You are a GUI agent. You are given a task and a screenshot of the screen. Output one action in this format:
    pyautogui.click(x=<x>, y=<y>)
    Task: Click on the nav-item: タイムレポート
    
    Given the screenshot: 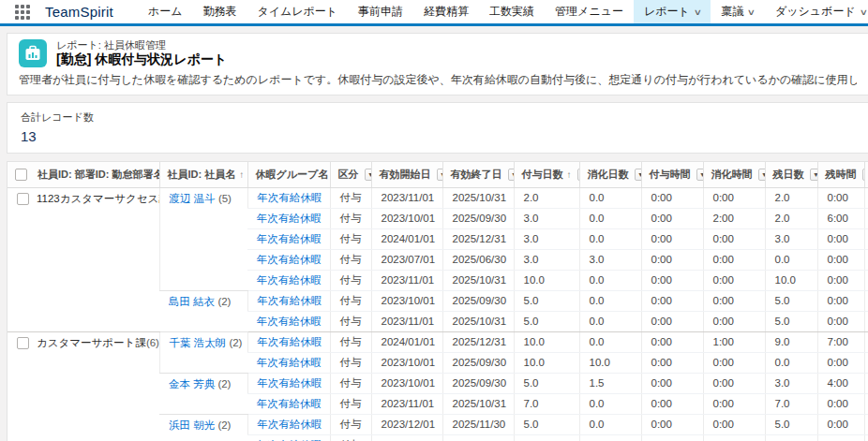 What is the action you would take?
    pyautogui.click(x=297, y=11)
    